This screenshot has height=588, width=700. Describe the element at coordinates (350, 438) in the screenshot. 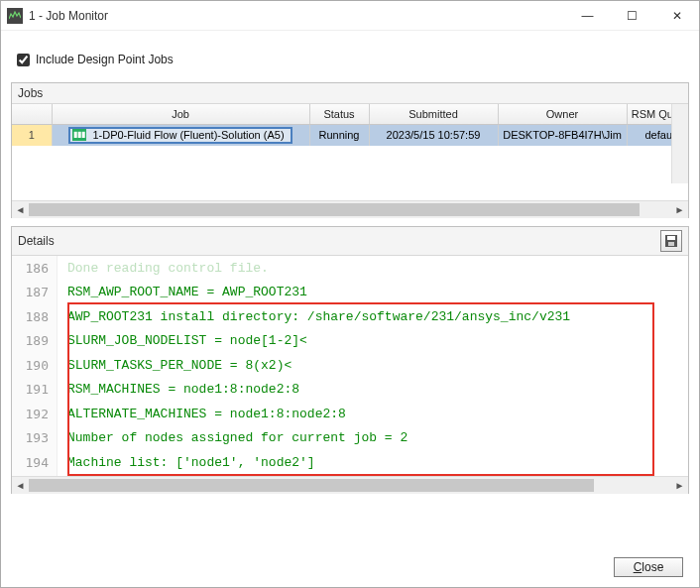

I see `log-line: 193Number of nodes assigned for current …` at that location.